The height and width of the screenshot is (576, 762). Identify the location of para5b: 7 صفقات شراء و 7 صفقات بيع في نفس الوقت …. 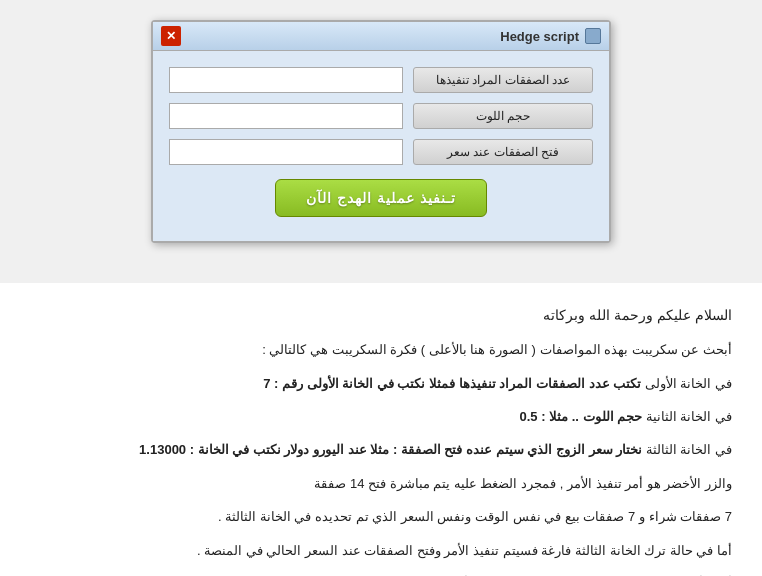
(381, 516).